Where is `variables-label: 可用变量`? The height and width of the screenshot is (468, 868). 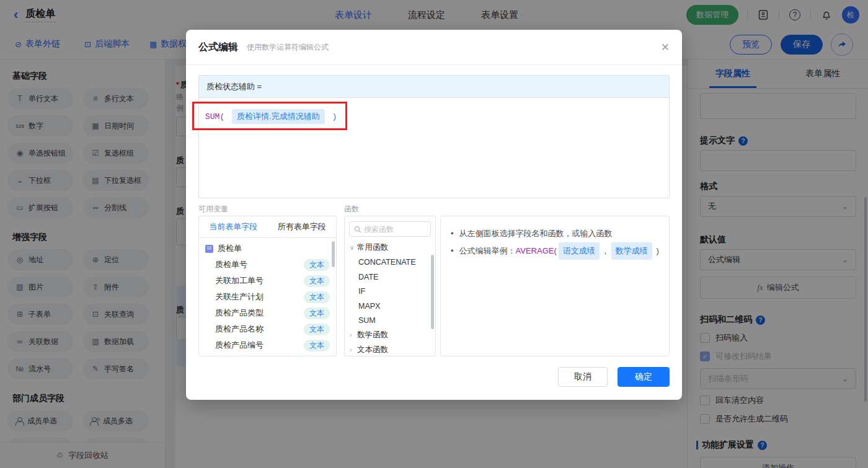
variables-label: 可用变量 is located at coordinates (213, 210).